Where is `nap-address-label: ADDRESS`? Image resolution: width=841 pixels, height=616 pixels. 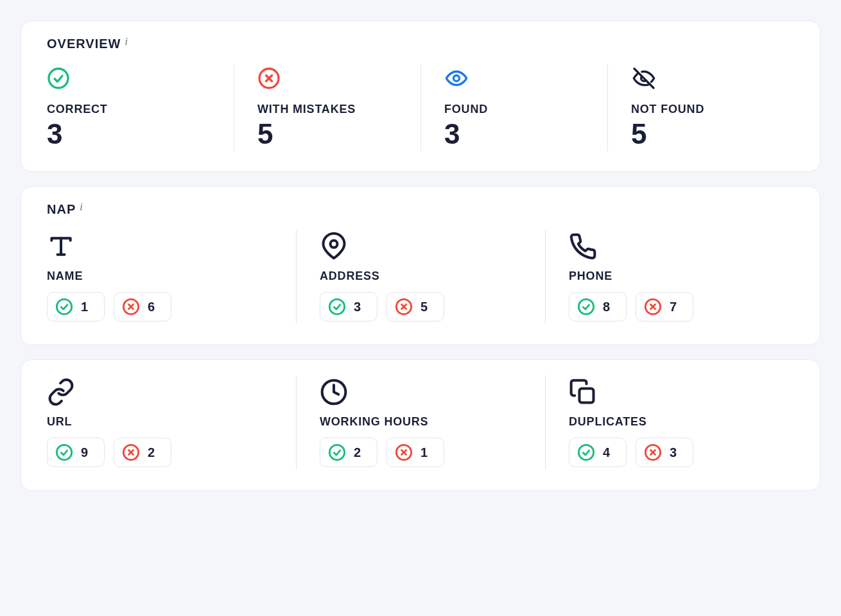 nap-address-label: ADDRESS is located at coordinates (433, 276).